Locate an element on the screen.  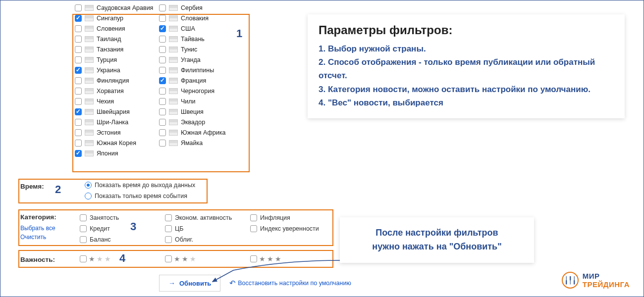
country-name: Словения is located at coordinates (111, 29).